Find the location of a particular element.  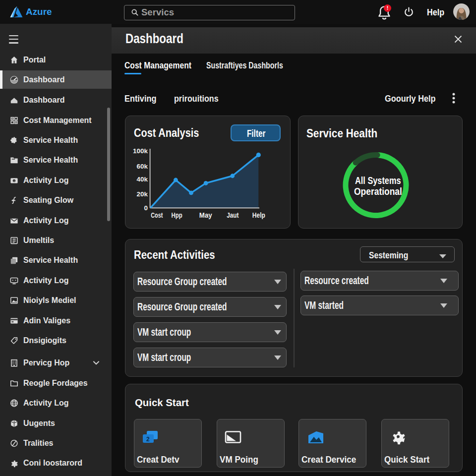

svg-text: May is located at coordinates (206, 215).